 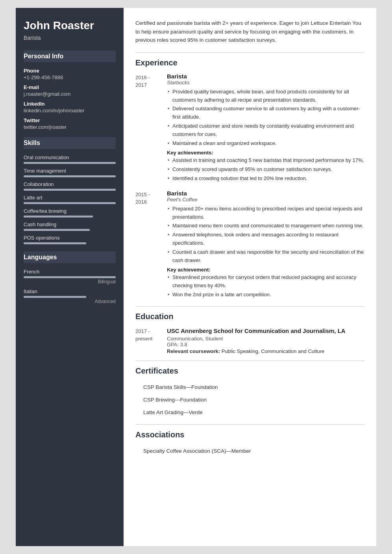 I want to click on candidate-title: Barista, so click(x=70, y=38).